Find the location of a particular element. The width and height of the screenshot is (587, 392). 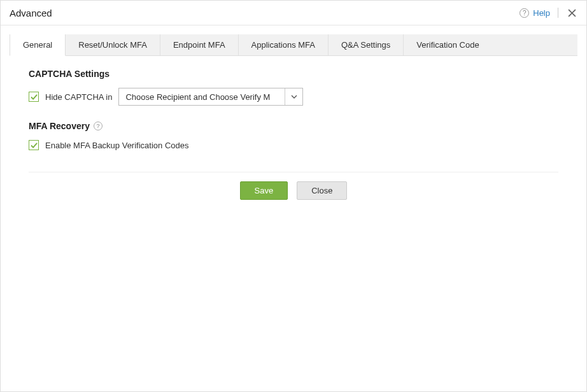

tabs: General Reset/Unlock MFA Endpoint MFA Ap… is located at coordinates (294, 45).